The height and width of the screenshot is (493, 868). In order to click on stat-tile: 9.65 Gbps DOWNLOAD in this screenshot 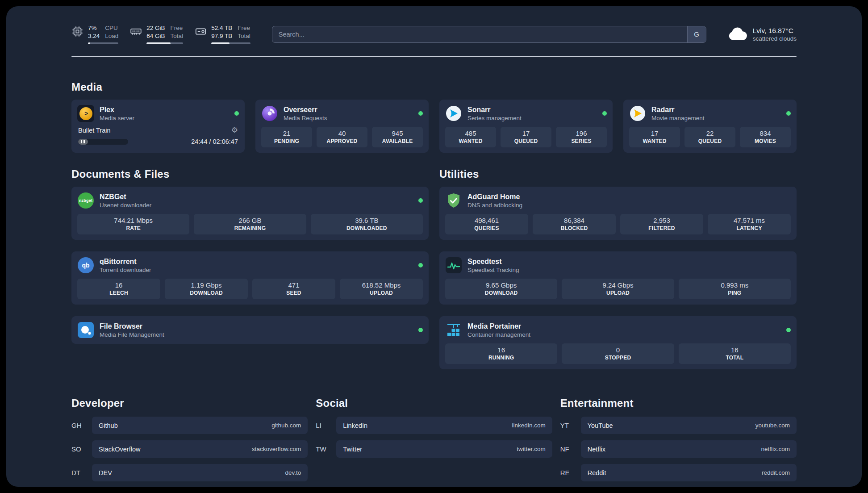, I will do `click(501, 289)`.